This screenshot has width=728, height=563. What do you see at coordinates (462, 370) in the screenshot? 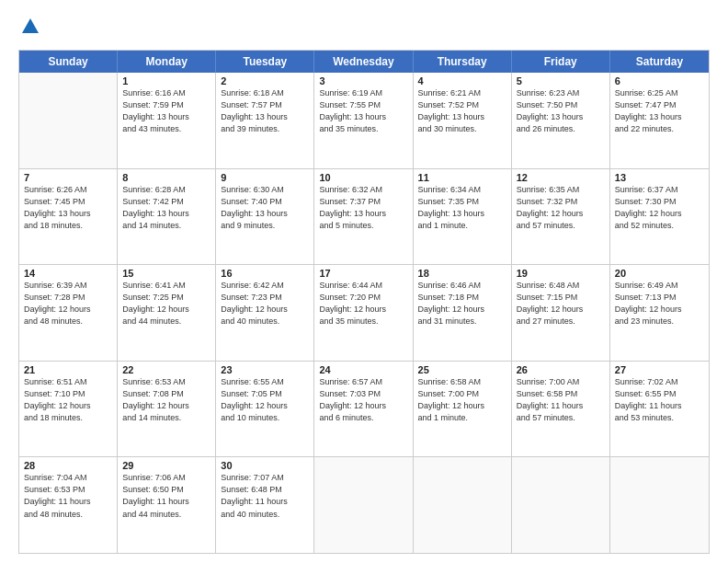
I see `day-number: 25` at bounding box center [462, 370].